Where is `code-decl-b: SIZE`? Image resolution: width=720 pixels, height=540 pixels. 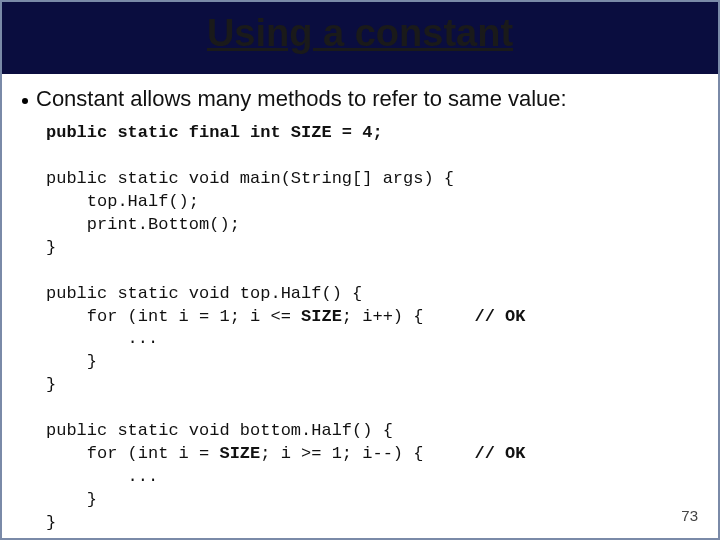
code-decl-b: SIZE is located at coordinates (312, 132).